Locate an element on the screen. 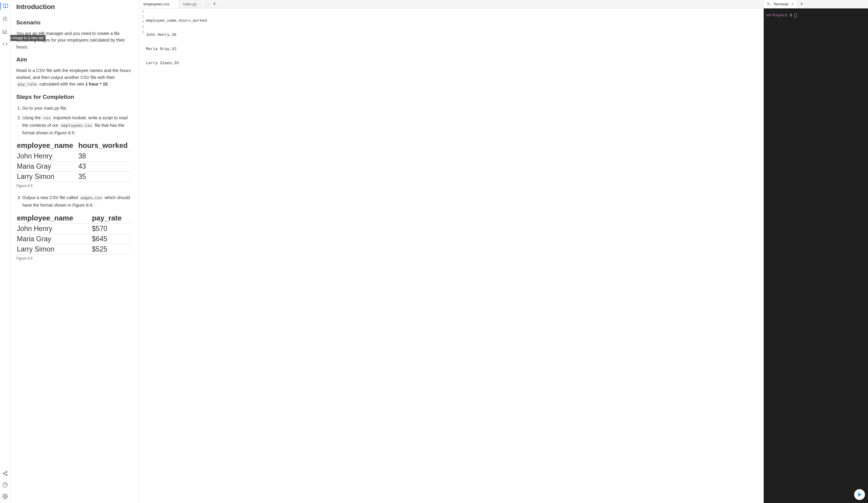 This screenshot has height=503, width=868. sidebar-help-icon is located at coordinates (5, 485).